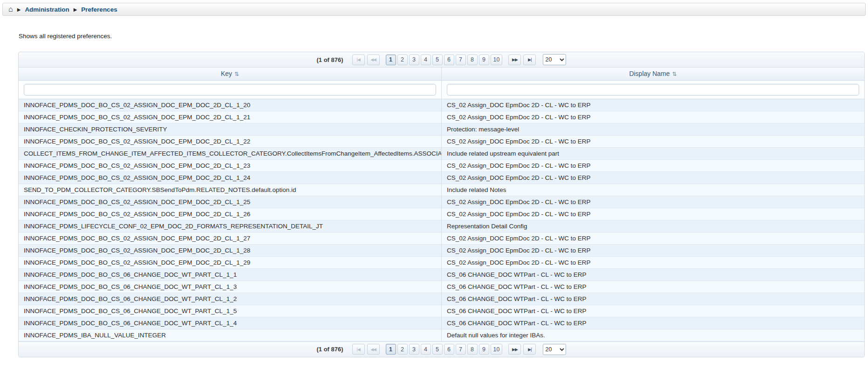  Describe the element at coordinates (442, 349) in the screenshot. I see `paginator-bottom: (1 of 876) |◀ ◀◀ 12345678910 ▶▶ ▶| 20` at that location.